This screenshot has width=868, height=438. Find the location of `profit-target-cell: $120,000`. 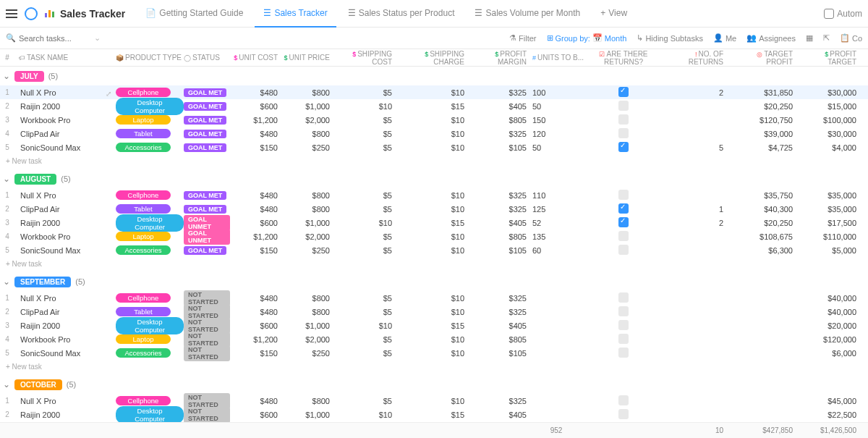

profit-target-cell: $120,000 is located at coordinates (830, 340).